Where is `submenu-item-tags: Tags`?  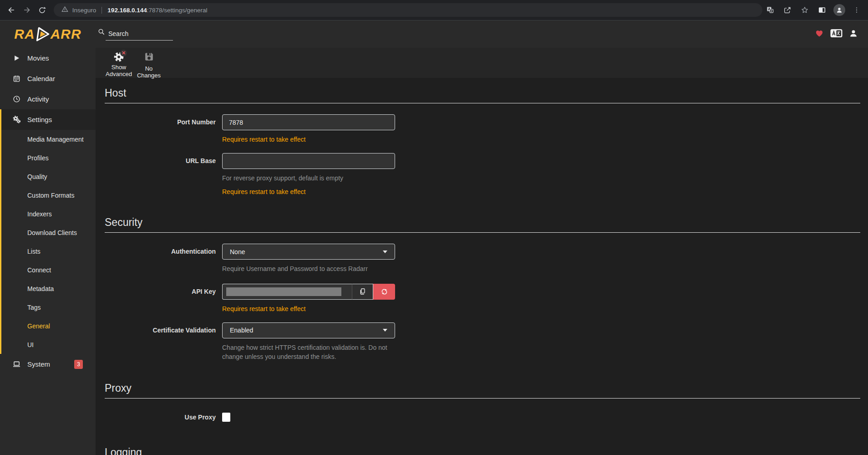
submenu-item-tags: Tags is located at coordinates (48, 307).